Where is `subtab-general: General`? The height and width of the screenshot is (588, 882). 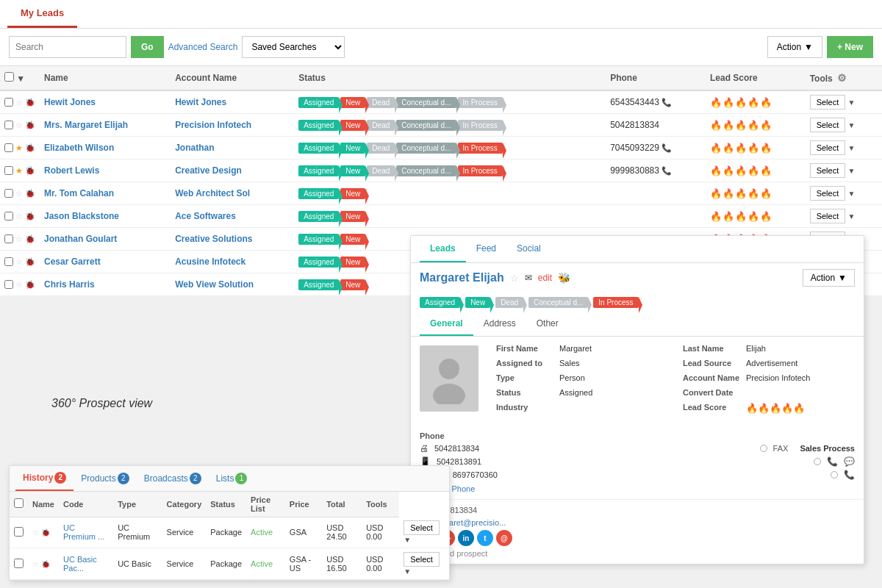 subtab-general: General is located at coordinates (447, 324).